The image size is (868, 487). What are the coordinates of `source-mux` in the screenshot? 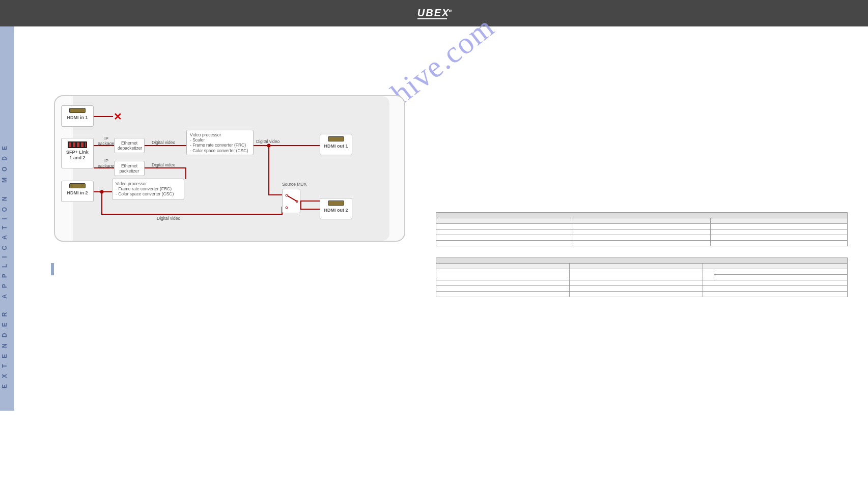 It's located at (291, 201).